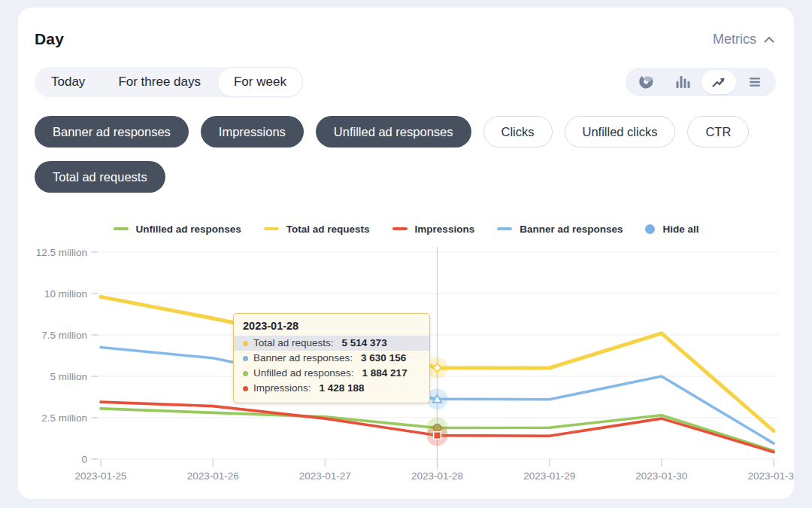  What do you see at coordinates (406, 229) in the screenshot?
I see `chart-legend: Unfilled ad responsesTotal ad requestsIm…` at bounding box center [406, 229].